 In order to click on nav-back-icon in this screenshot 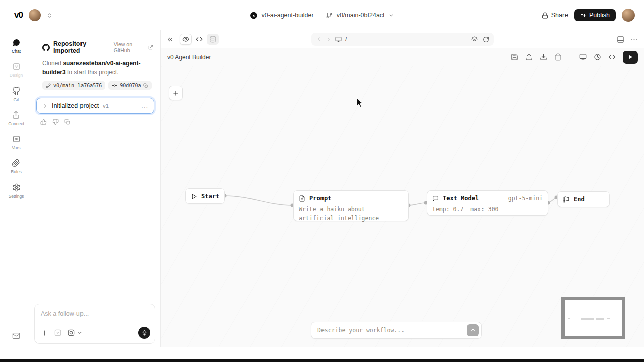, I will do `click(319, 39)`.